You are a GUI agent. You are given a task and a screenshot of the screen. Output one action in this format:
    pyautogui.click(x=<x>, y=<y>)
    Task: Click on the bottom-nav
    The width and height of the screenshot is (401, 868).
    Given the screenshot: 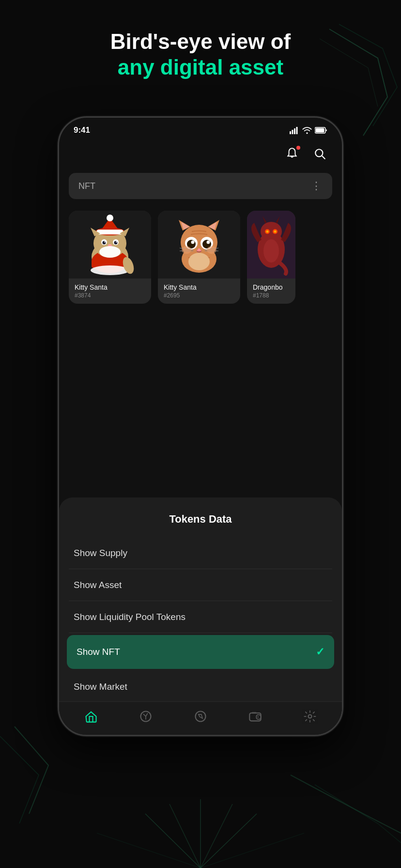 What is the action you would take?
    pyautogui.click(x=200, y=718)
    